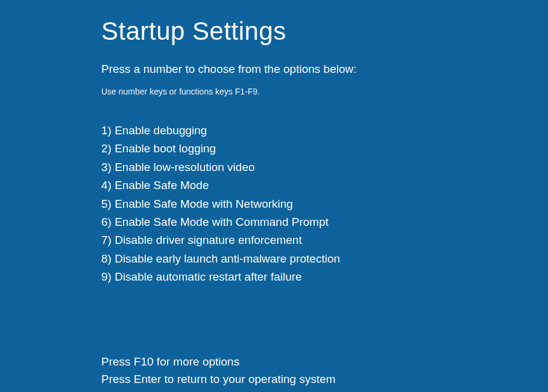  I want to click on option-enable-debugging: 1) Enable debugging, so click(324, 131).